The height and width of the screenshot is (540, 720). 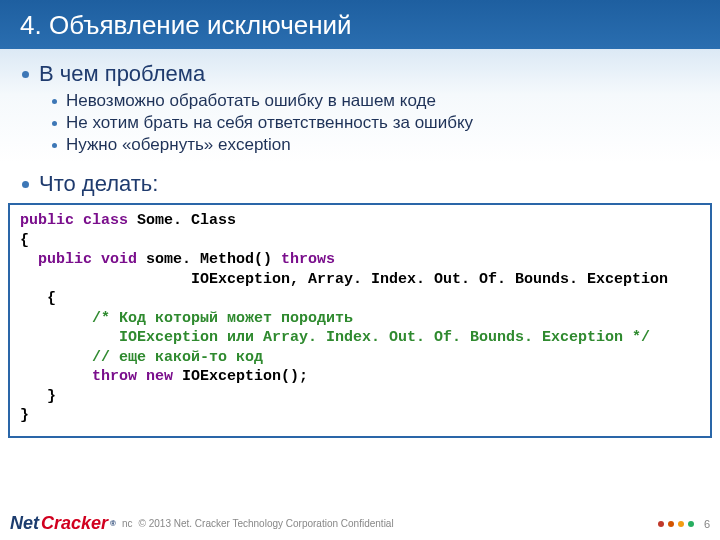 I want to click on point-3-text: Нужно «обернуть» exception, so click(x=178, y=145).